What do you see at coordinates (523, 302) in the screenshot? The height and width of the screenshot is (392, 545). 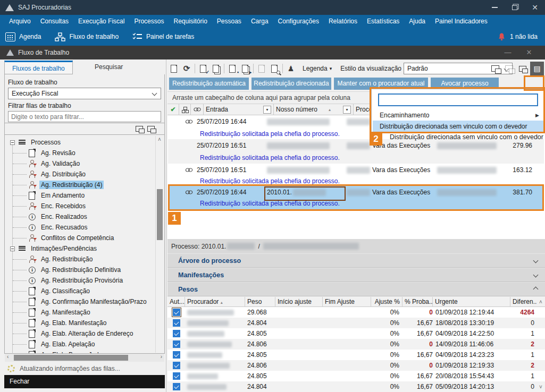 I see `col-diferenca: Diferen...` at bounding box center [523, 302].